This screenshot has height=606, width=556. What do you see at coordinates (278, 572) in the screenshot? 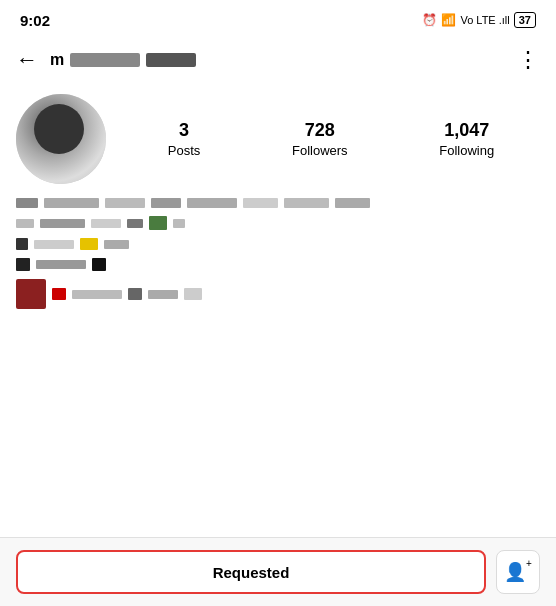
I see `bottom-section: Requested 👤+` at bounding box center [278, 572].